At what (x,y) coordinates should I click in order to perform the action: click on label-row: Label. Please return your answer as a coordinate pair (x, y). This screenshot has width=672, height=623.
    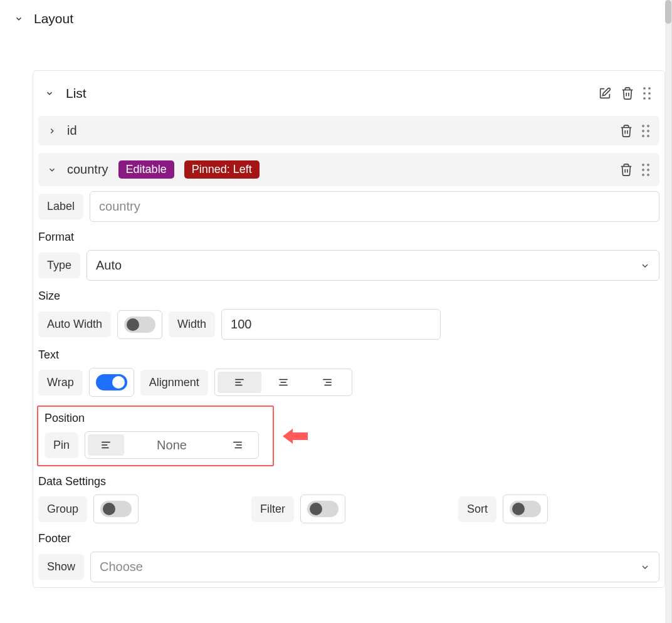
    Looking at the image, I should click on (349, 207).